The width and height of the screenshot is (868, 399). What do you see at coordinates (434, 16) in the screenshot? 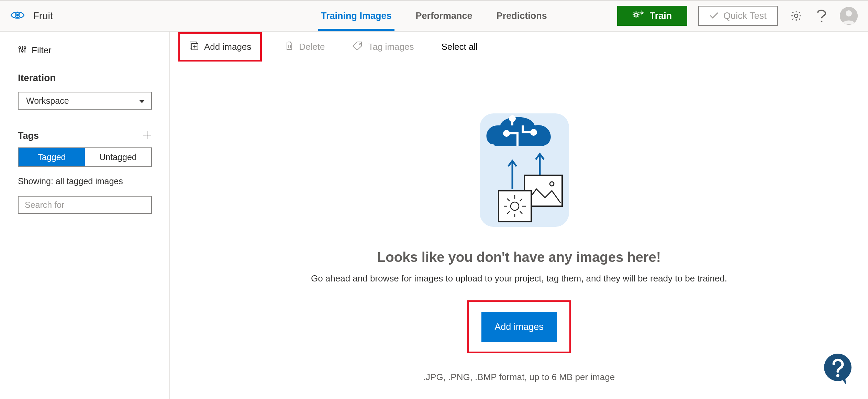
I see `top-header: Fruit Training Images Performance Predic…` at bounding box center [434, 16].